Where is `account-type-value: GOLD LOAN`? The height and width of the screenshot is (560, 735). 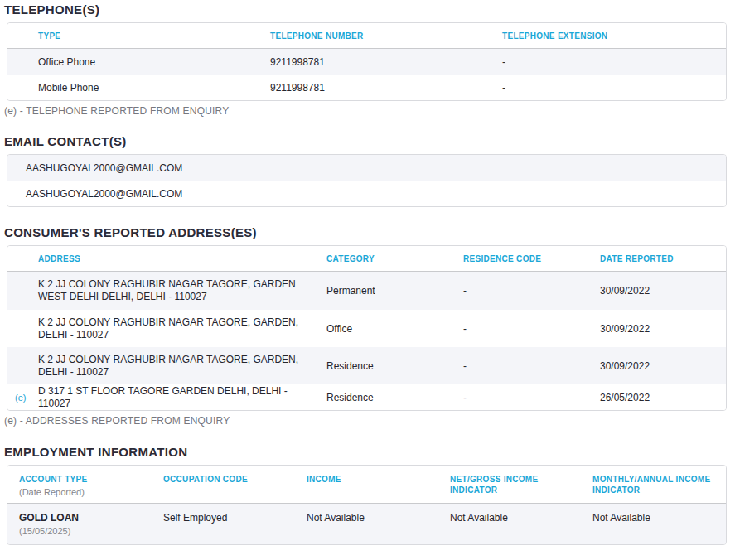
account-type-value: GOLD LOAN is located at coordinates (49, 518).